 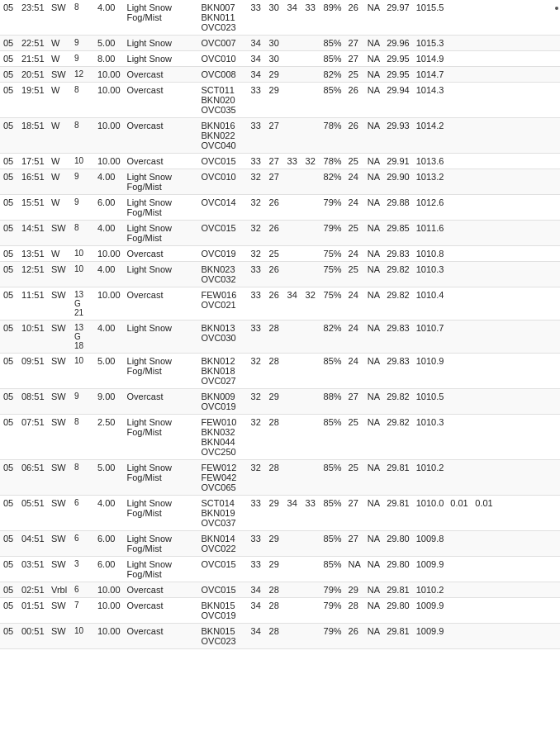 What do you see at coordinates (223, 611) in the screenshot?
I see `sky-cell: BKN015 OVC019` at bounding box center [223, 611].